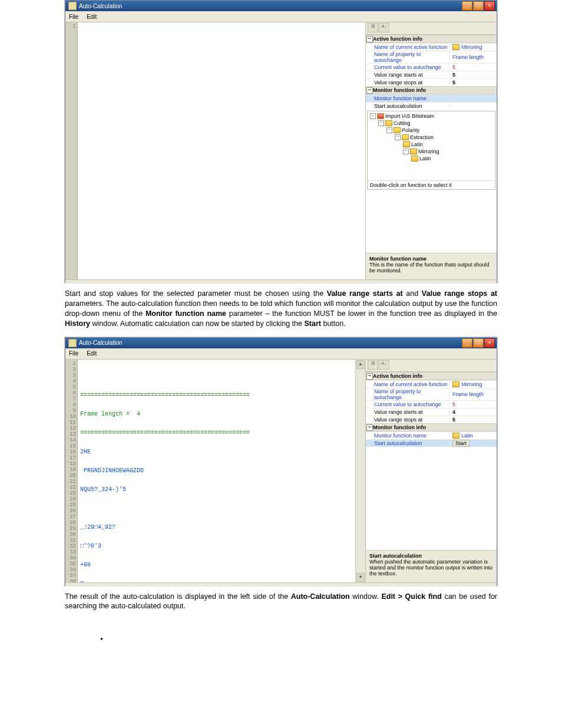 The height and width of the screenshot is (728, 562). What do you see at coordinates (474, 443) in the screenshot?
I see `prop-val-start: Start` at bounding box center [474, 443].